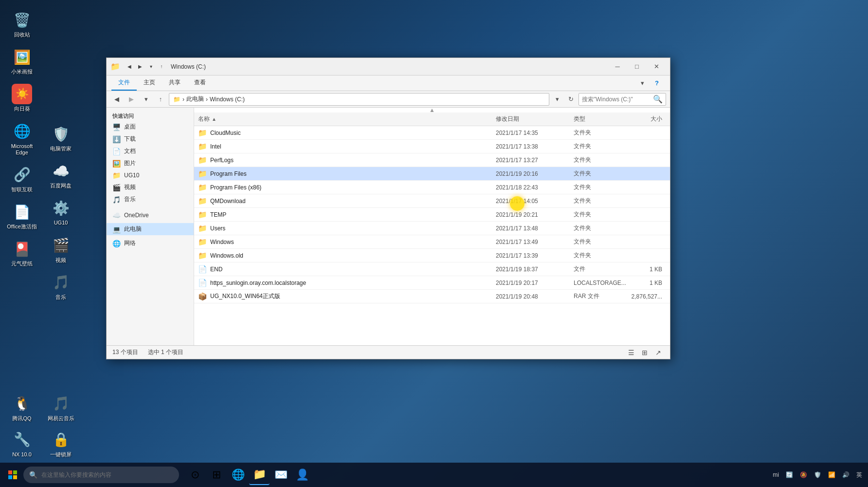 This screenshot has height=487, width=868. Describe the element at coordinates (151, 67) in the screenshot. I see `title-dropdown-btn: ▾` at that location.